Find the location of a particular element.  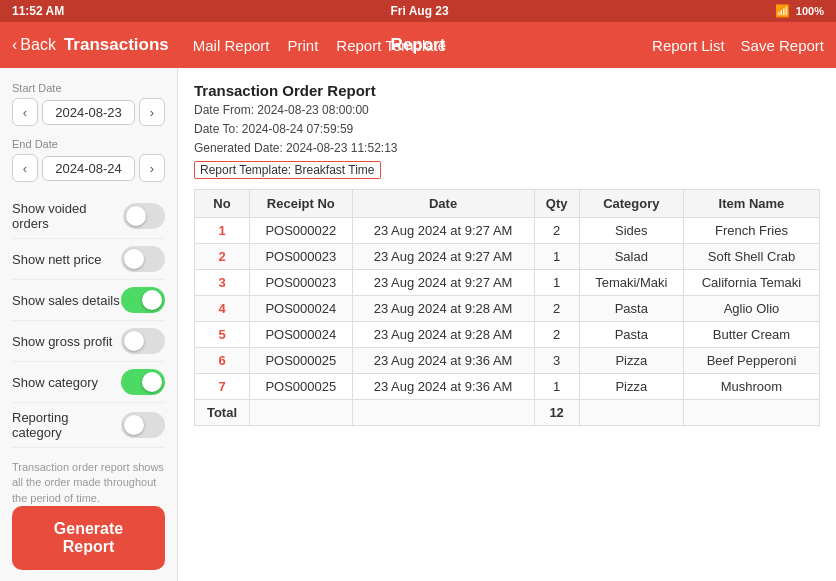

toggle-label-0: Show voided orders is located at coordinates (68, 216).